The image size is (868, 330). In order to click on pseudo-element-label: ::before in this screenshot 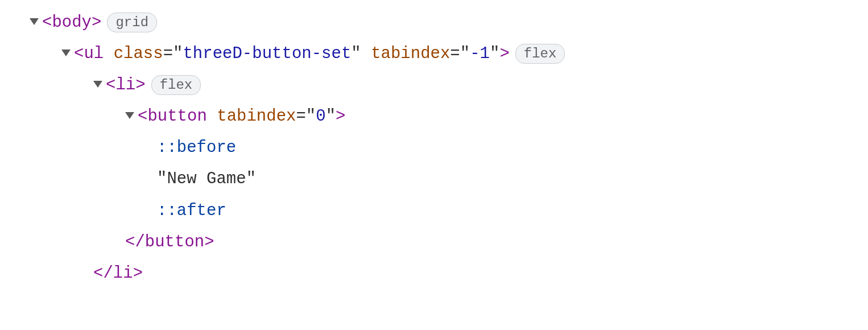, I will do `click(197, 148)`.